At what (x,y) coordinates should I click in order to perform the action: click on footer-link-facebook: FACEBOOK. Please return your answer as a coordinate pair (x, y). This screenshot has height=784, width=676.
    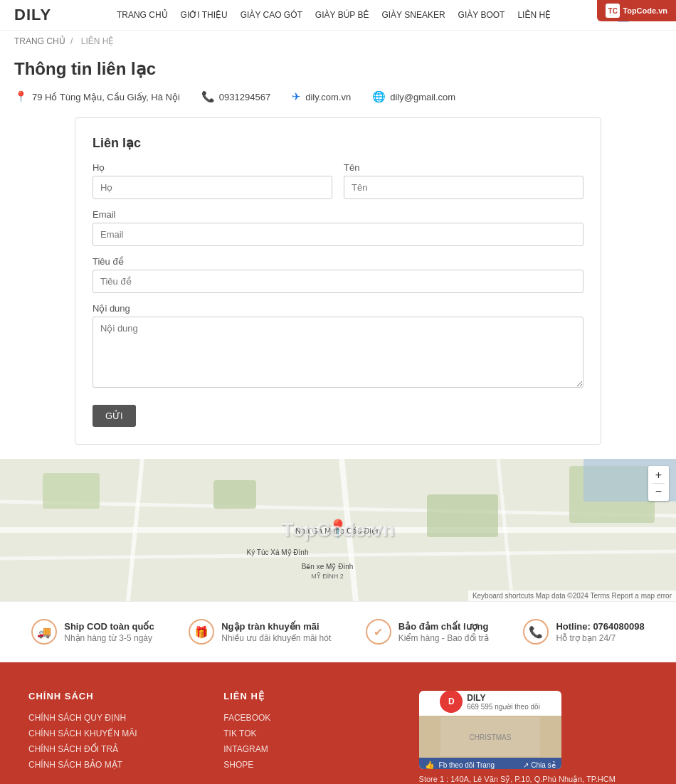
    Looking at the image, I should click on (300, 718).